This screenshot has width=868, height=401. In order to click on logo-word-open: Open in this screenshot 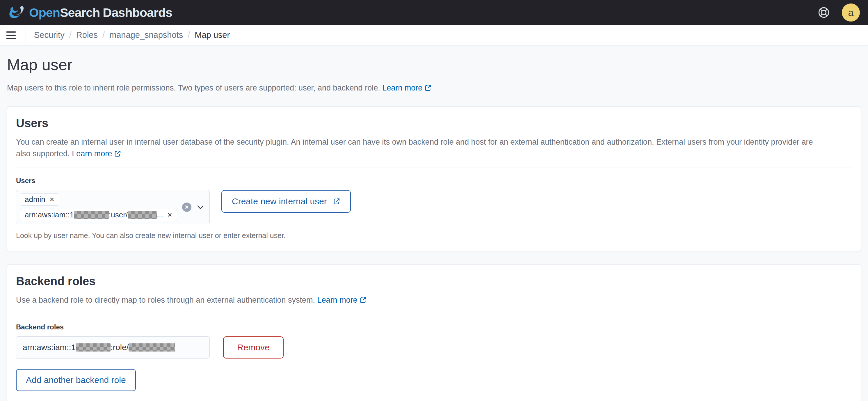, I will do `click(44, 12)`.